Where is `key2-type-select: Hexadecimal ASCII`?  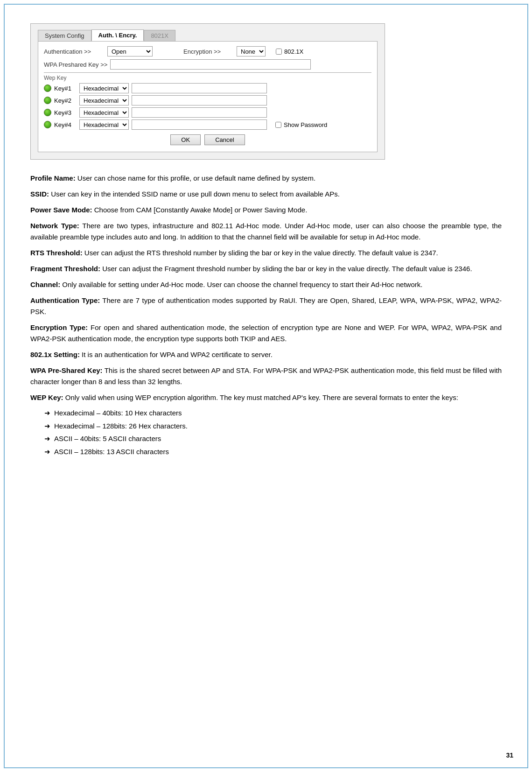 key2-type-select: Hexadecimal ASCII is located at coordinates (104, 100).